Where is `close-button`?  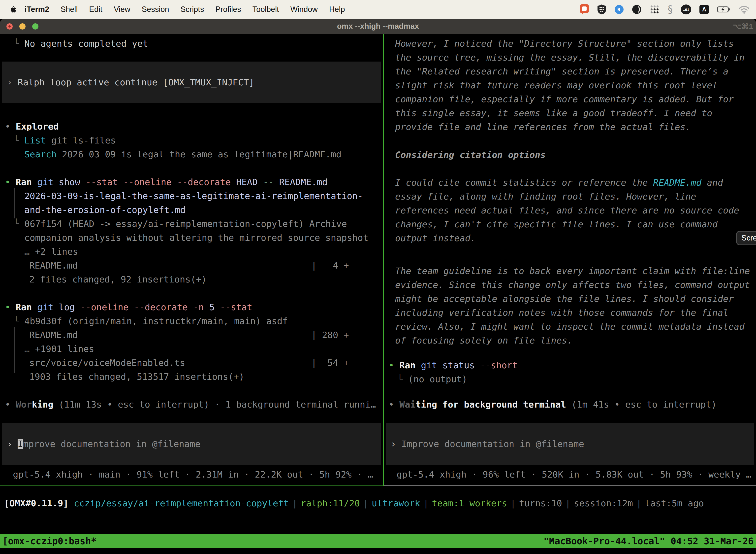 close-button is located at coordinates (9, 26).